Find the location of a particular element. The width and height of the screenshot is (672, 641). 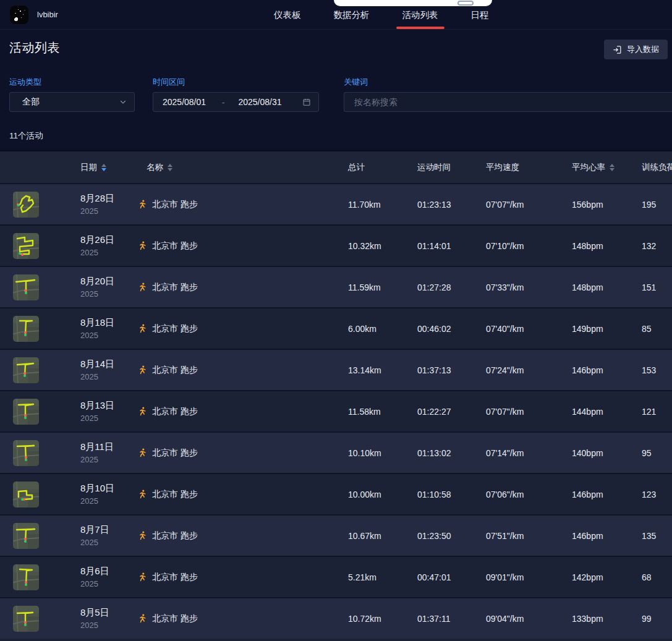

col-pace-header: 平均速度 is located at coordinates (529, 168).